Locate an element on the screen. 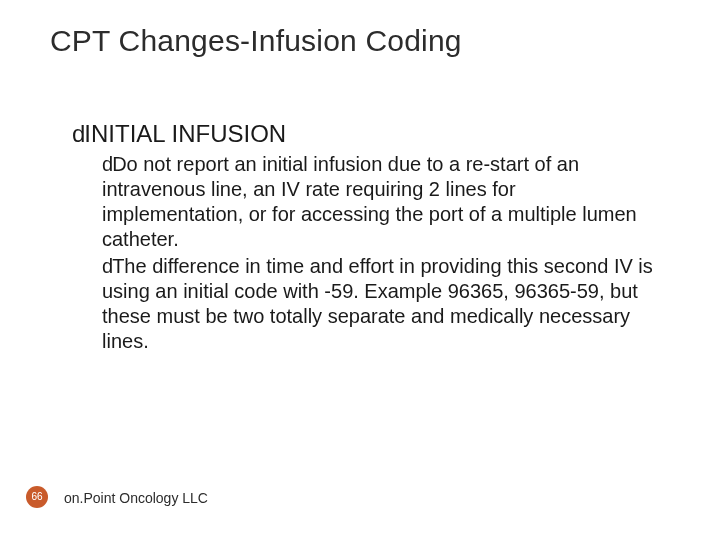 Image resolution: width=720 pixels, height=540 pixels. bullet-level2-text: Do not report an initial infusion due to… is located at coordinates (370, 202).